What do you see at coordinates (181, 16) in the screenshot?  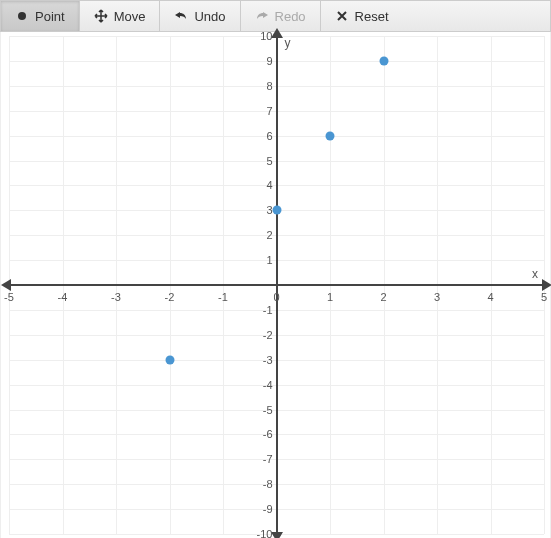 I see `undo-icon` at bounding box center [181, 16].